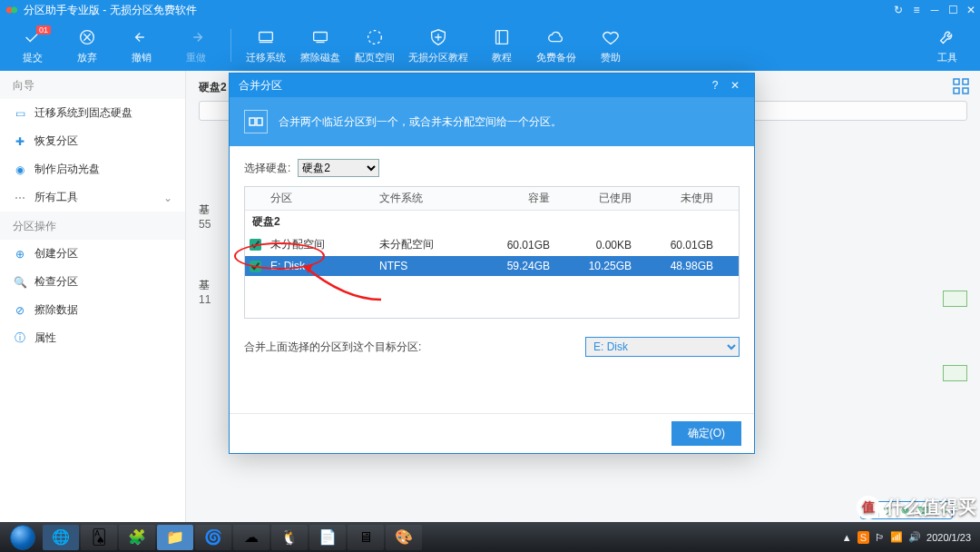  I want to click on sidebar-item-erase: ⊘擦除数据, so click(93, 310).